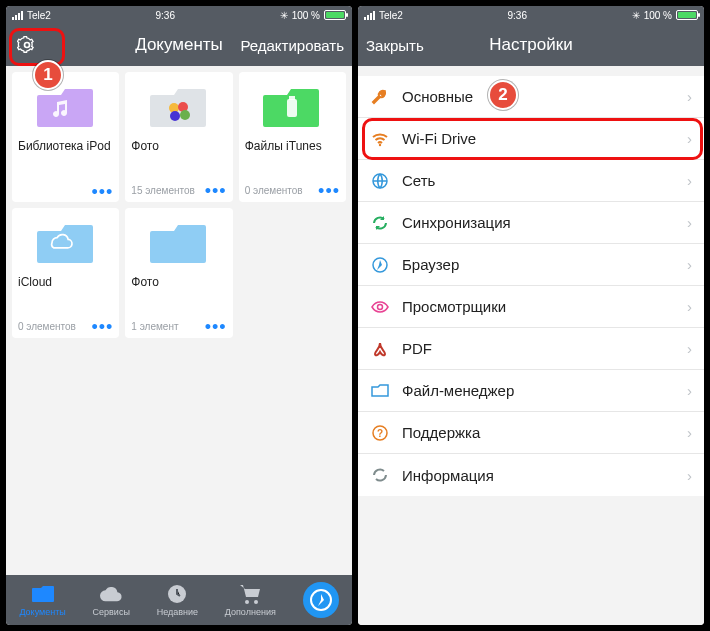 The width and height of the screenshot is (710, 631). What do you see at coordinates (531, 181) in the screenshot?
I see `settings-row-network: Сеть ›` at bounding box center [531, 181].